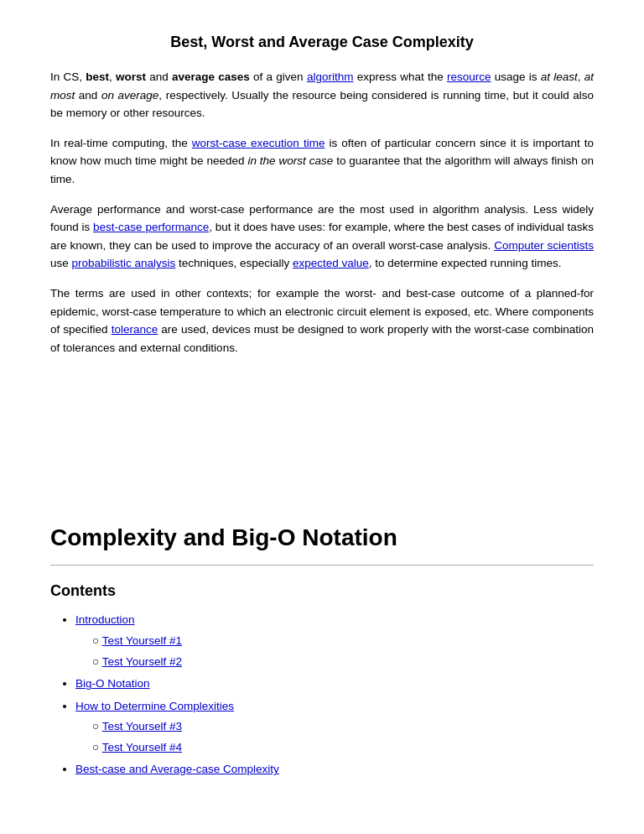 The height and width of the screenshot is (834, 644). What do you see at coordinates (335, 727) in the screenshot?
I see `list-item-how-to-determine: How to Determine Complexities Test Yours…` at bounding box center [335, 727].